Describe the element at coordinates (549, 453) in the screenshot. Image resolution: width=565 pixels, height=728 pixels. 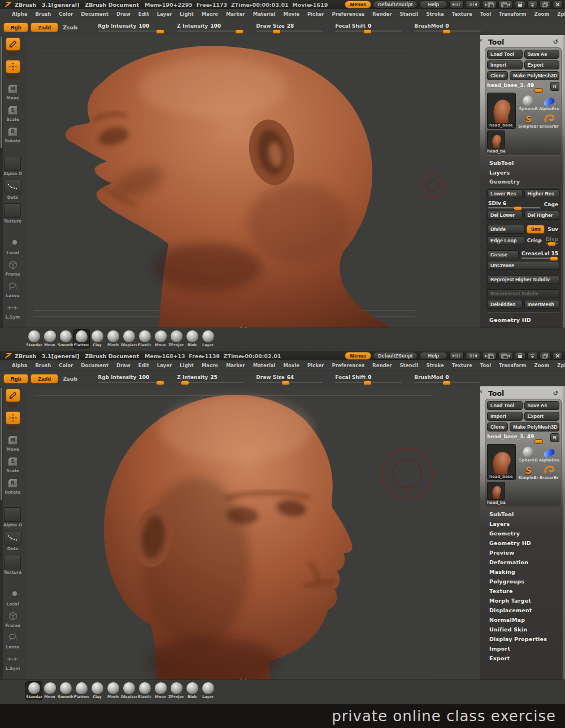
I see `alphabrush-tool: AlphaBru` at that location.